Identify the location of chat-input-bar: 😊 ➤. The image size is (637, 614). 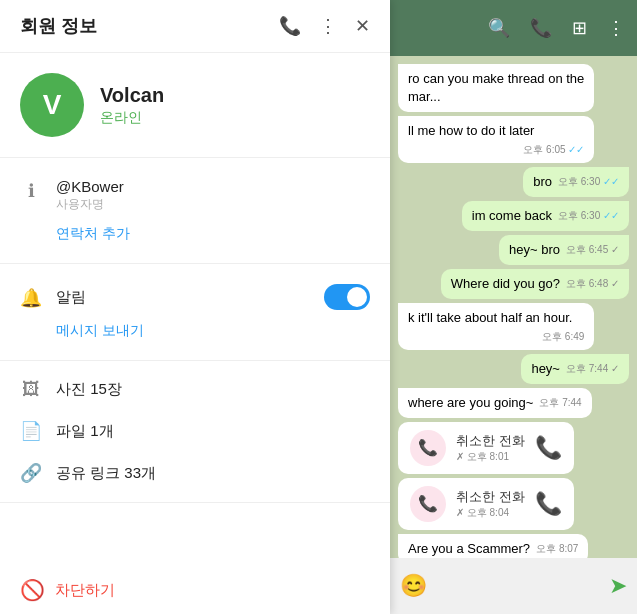
(514, 586).